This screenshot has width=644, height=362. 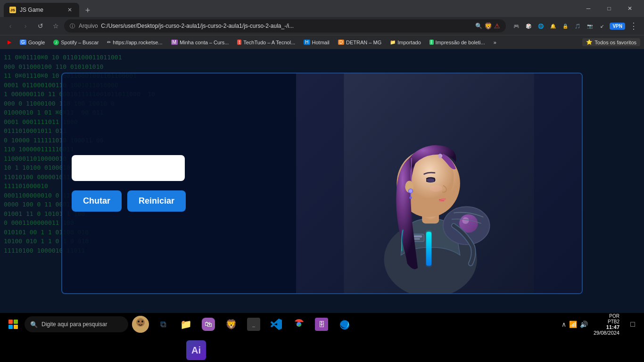 What do you see at coordinates (88, 10) in the screenshot?
I see `new-tab-button: +` at bounding box center [88, 10].